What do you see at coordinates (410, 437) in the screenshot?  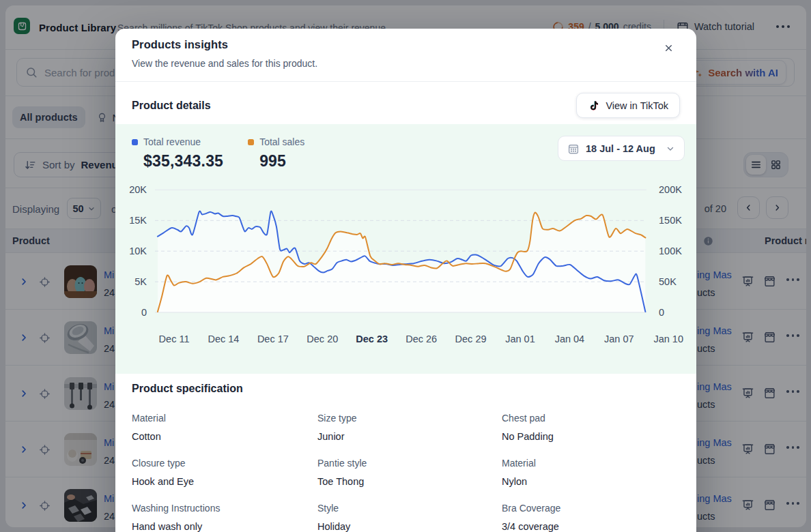 I see `spec-value: Junior` at bounding box center [410, 437].